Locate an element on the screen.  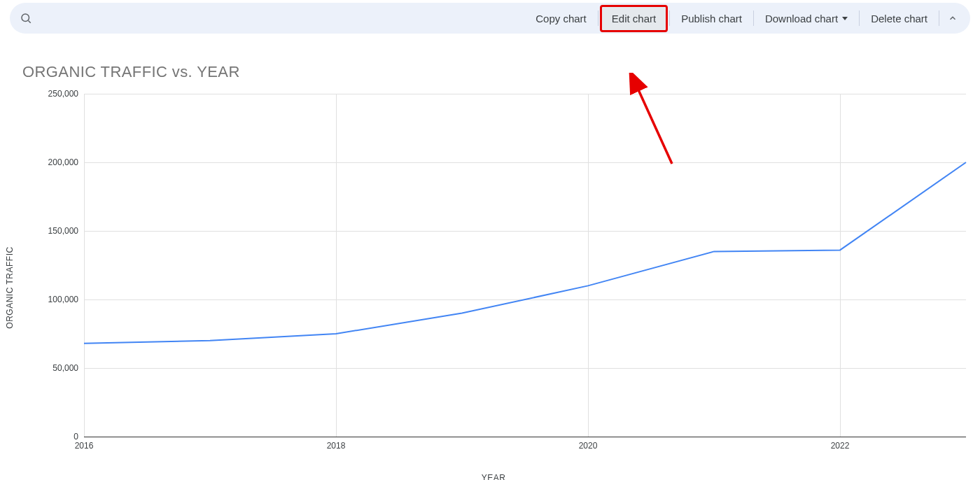
caret-down-icon is located at coordinates (845, 18).